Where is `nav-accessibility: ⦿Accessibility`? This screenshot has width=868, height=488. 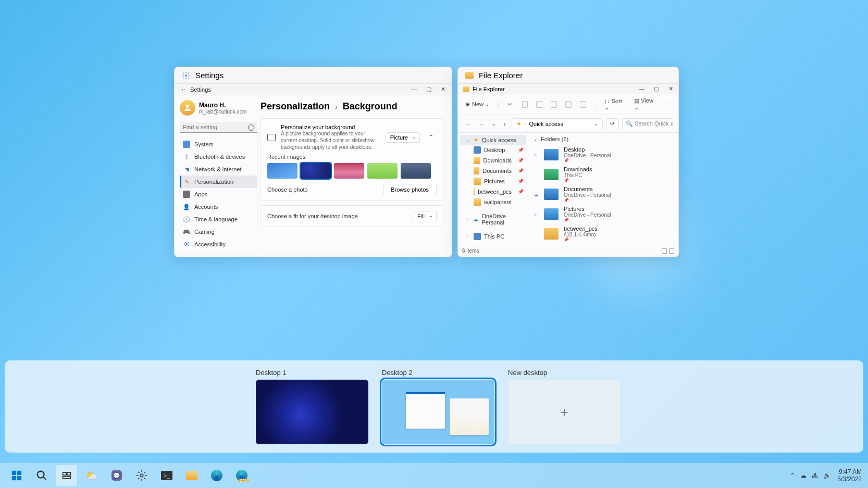 nav-accessibility: ⦿Accessibility is located at coordinates (218, 244).